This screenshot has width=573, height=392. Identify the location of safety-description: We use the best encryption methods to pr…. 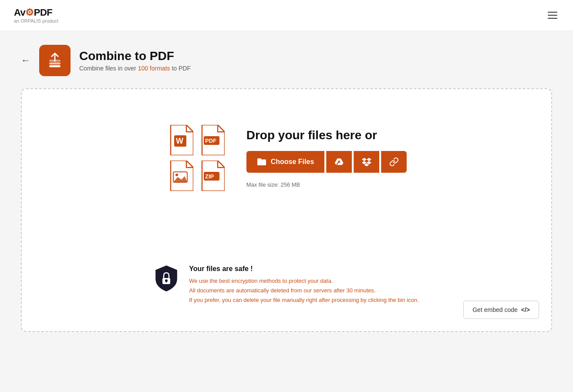
(304, 291).